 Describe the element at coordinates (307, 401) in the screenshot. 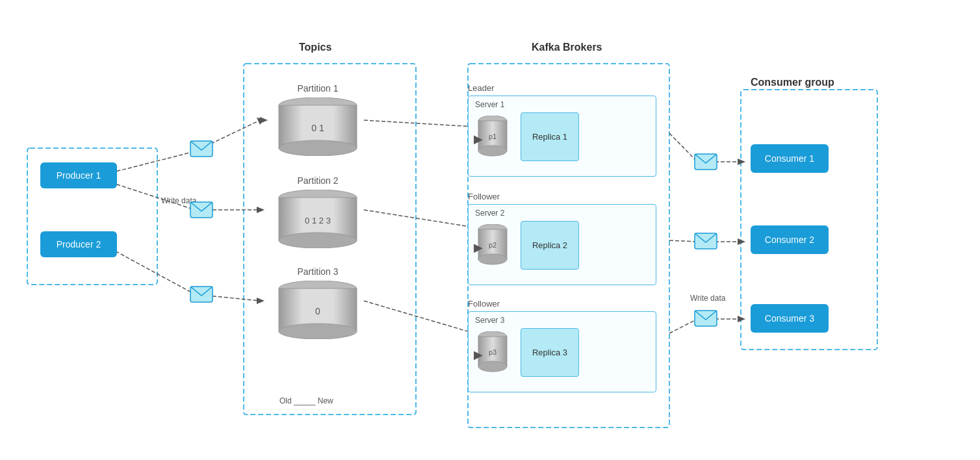

I see `partition-footer: Old _____ New` at that location.